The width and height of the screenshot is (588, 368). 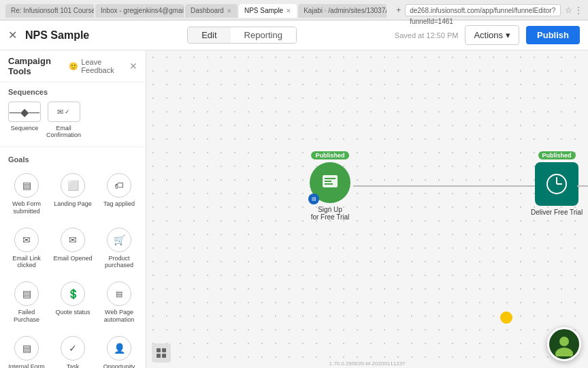 What do you see at coordinates (483, 10) in the screenshot?
I see `address-bar: de268.infusionsoft.com/app/funnel/funnel…` at bounding box center [483, 10].